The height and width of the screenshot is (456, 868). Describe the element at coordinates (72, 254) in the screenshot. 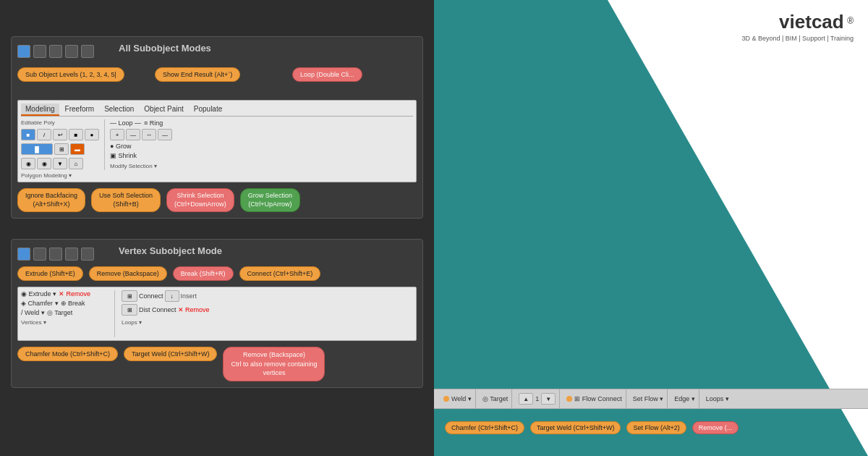

I see `vertex-icon4` at that location.